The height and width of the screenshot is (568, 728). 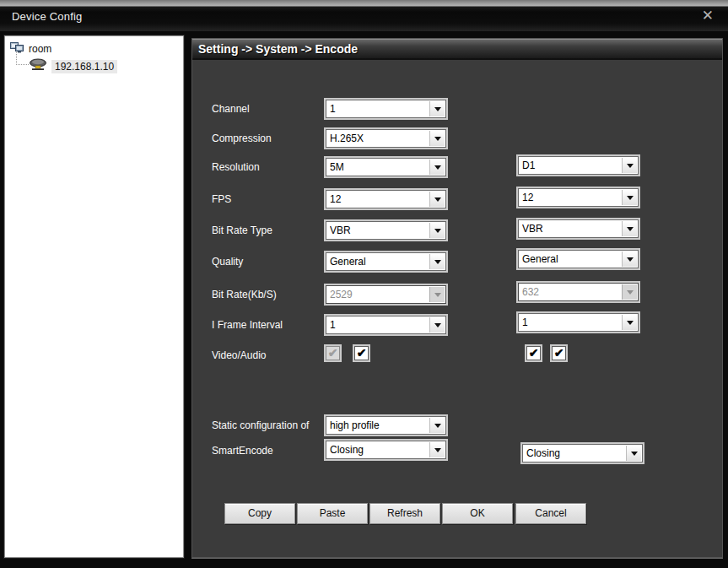 I want to click on audio-checkbox: ✔, so click(x=361, y=353).